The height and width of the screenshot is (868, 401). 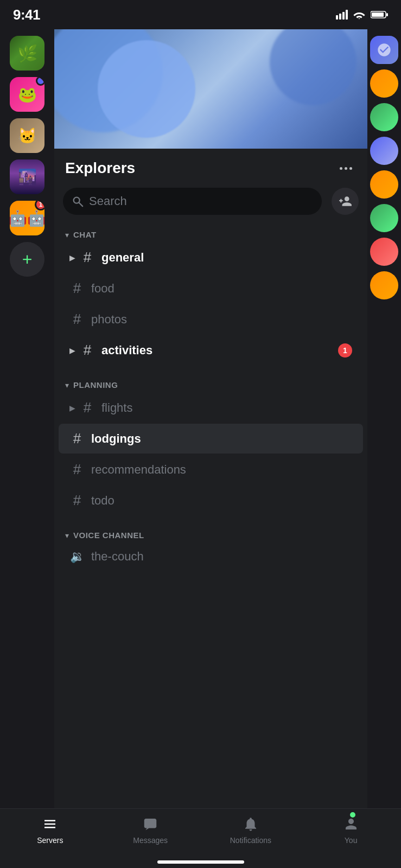 I want to click on hash-icon-general: #, so click(x=87, y=257).